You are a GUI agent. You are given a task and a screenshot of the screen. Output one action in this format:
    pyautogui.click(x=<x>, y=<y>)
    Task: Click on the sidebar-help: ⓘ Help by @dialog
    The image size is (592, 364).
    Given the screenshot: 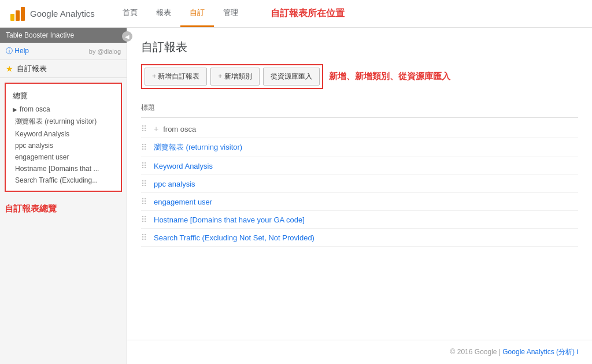 What is the action you would take?
    pyautogui.click(x=64, y=51)
    